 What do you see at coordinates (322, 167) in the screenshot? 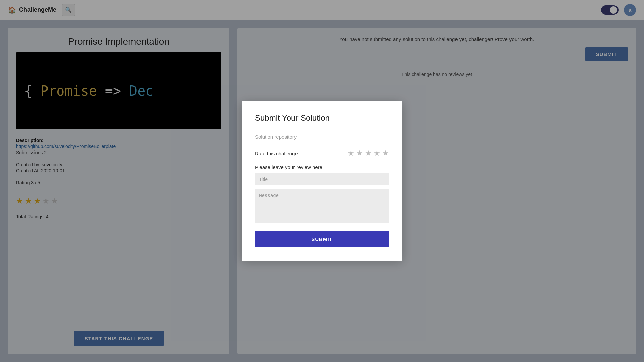
I see `review-label: Please leave your review here` at bounding box center [322, 167].